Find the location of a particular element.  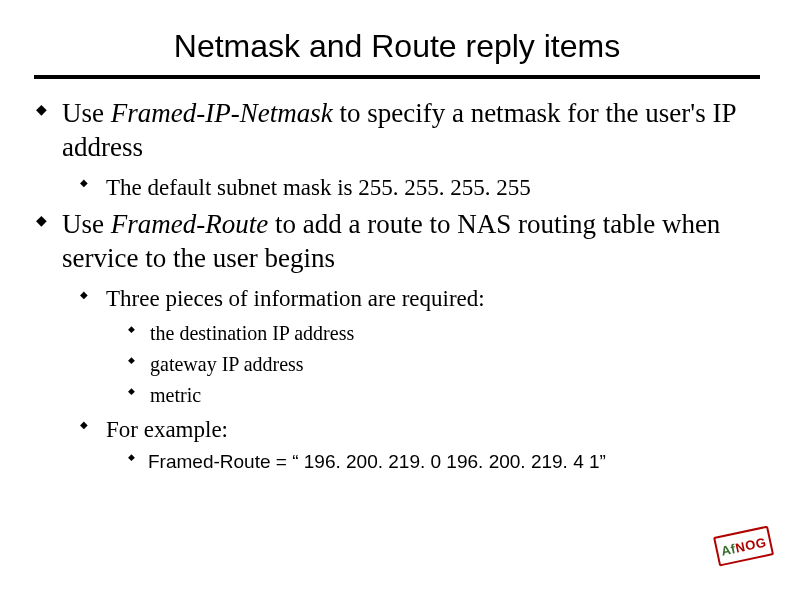

logo-text: AfNOG is located at coordinates (744, 546).